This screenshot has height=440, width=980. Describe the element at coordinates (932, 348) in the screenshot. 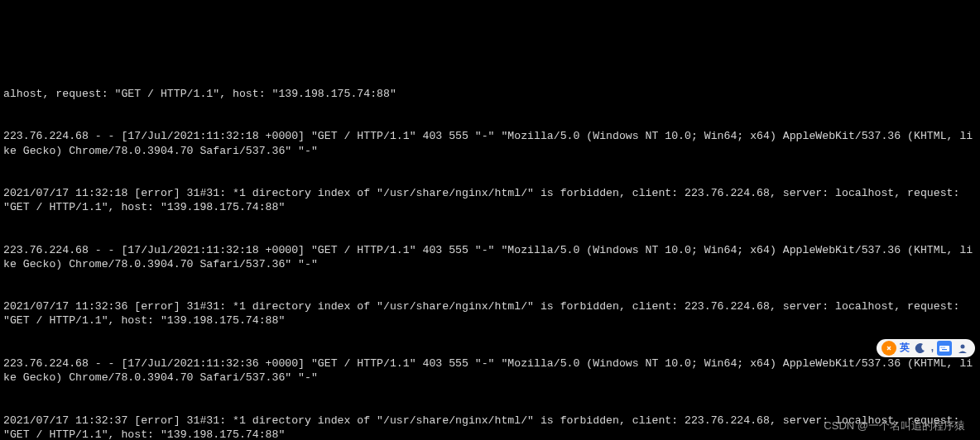

I see `comma-icon: ,` at that location.